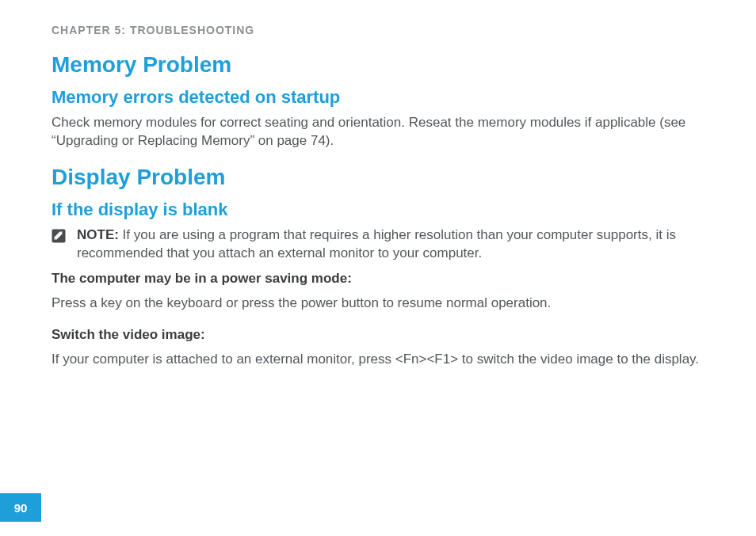 The width and height of the screenshot is (756, 536). What do you see at coordinates (391, 245) in the screenshot?
I see `note-text: NOTE: If you are using a program that re…` at bounding box center [391, 245].